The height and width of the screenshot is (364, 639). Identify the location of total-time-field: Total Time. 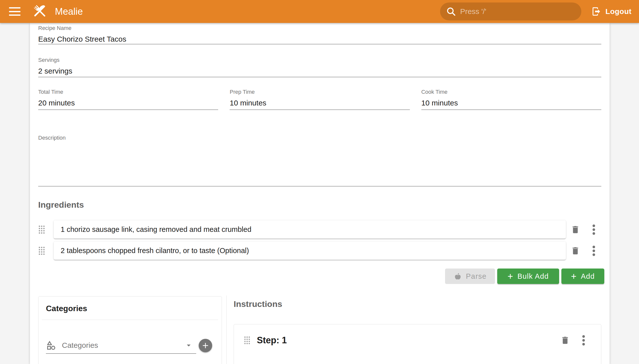
(128, 99).